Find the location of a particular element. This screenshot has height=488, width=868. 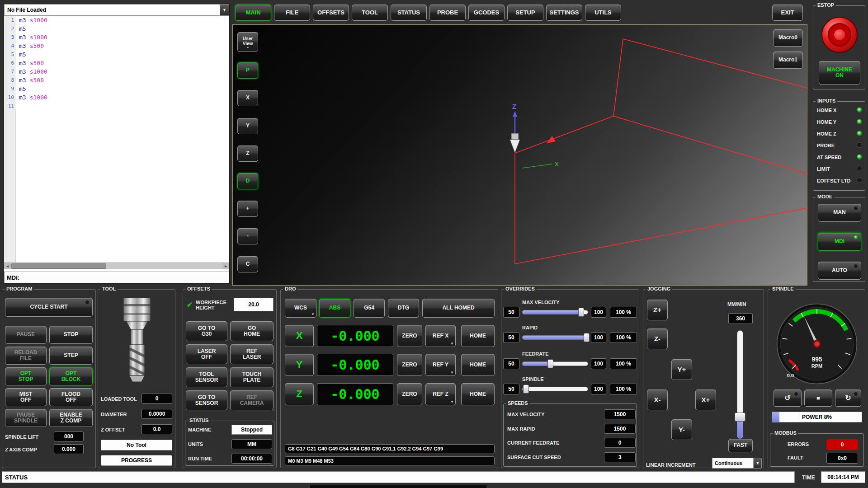

jog-y-minus-button: Y- is located at coordinates (682, 430).